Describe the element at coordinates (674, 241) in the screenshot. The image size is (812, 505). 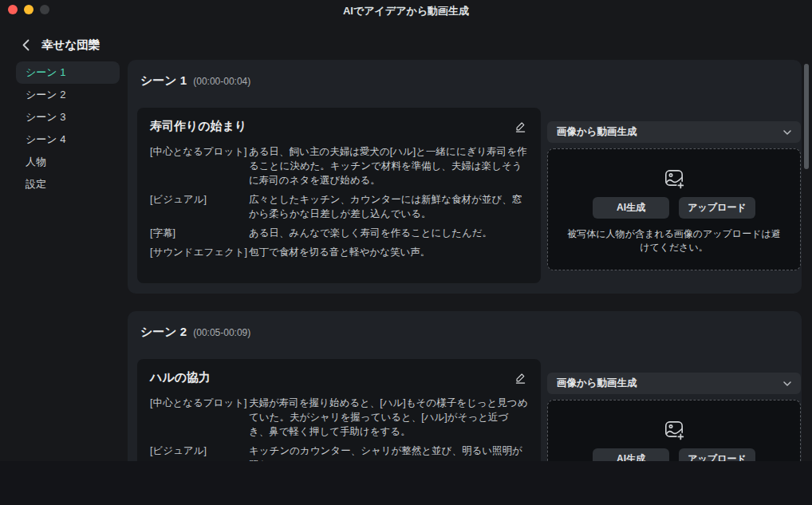
I see `upload-warning-text: 被写体に人物が含まれる画像のアップロードは避けてください。` at that location.